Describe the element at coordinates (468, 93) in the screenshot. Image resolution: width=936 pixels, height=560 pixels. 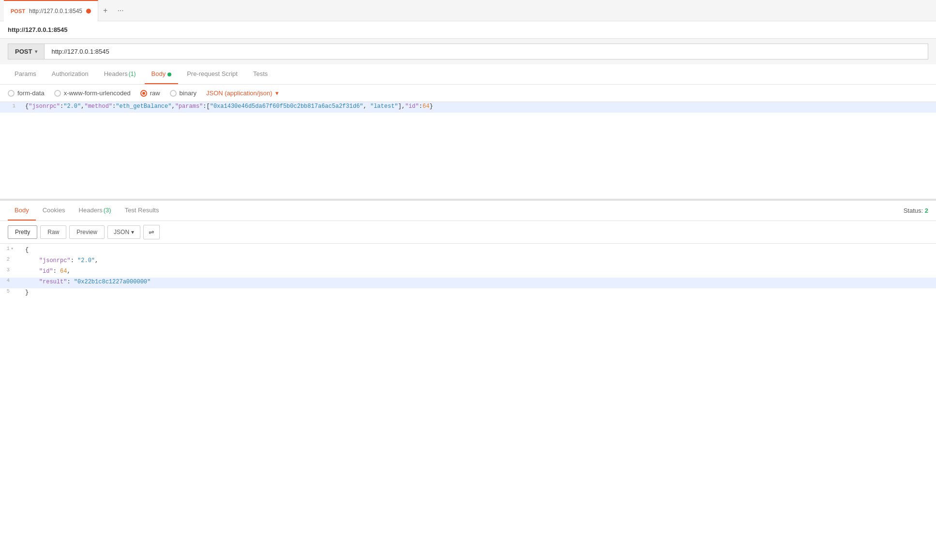
I see `body-options: form-data x-www-form-urlencoded raw bina…` at that location.